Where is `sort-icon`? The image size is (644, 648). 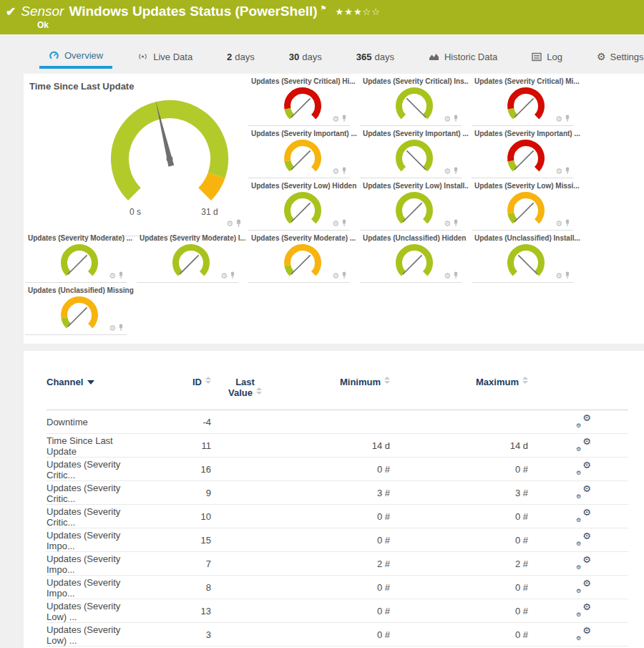
sort-icon is located at coordinates (387, 380).